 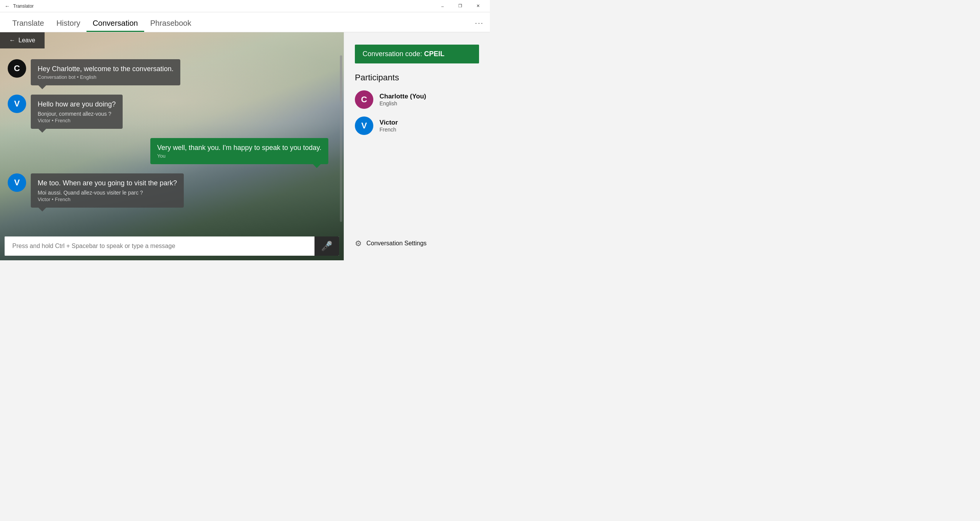 What do you see at coordinates (160, 246) in the screenshot?
I see `message-input` at bounding box center [160, 246].